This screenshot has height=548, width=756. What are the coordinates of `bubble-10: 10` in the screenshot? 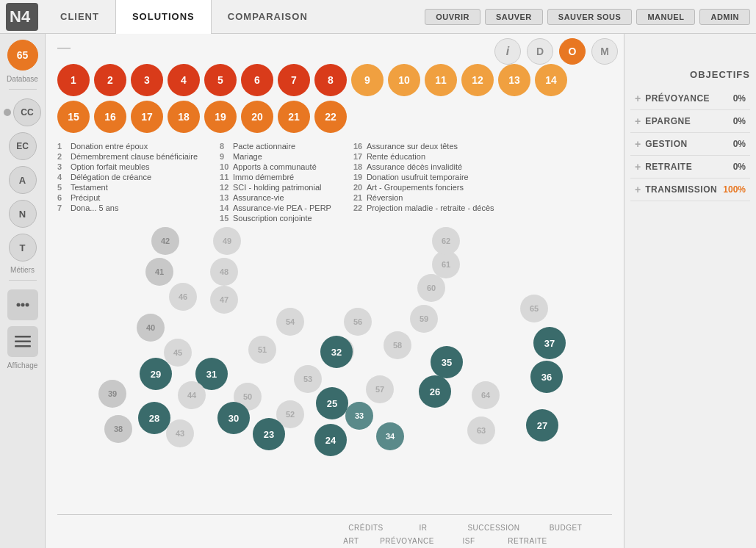 It's located at (404, 80).